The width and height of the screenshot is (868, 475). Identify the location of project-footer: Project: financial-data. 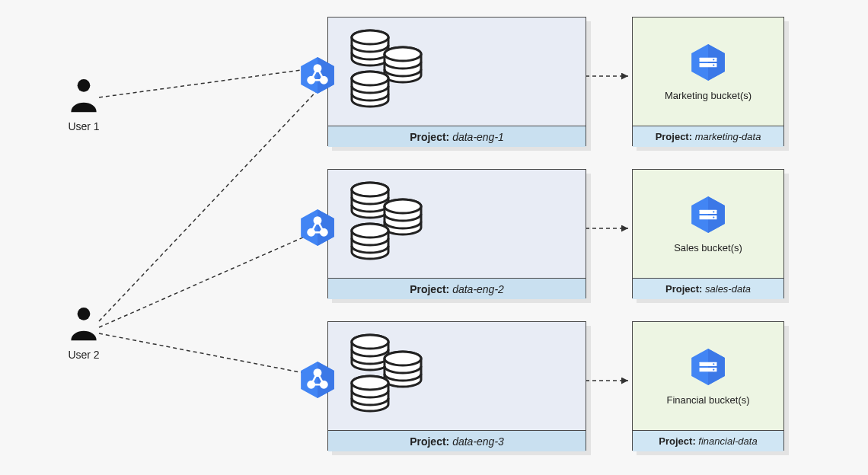
(708, 441).